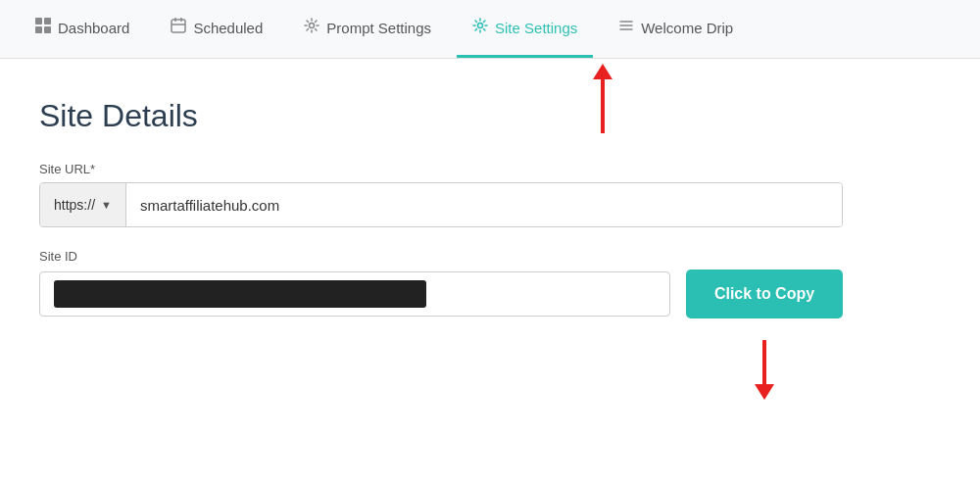 This screenshot has height=490, width=980. I want to click on nav-item-scheduled: Scheduled, so click(217, 29).